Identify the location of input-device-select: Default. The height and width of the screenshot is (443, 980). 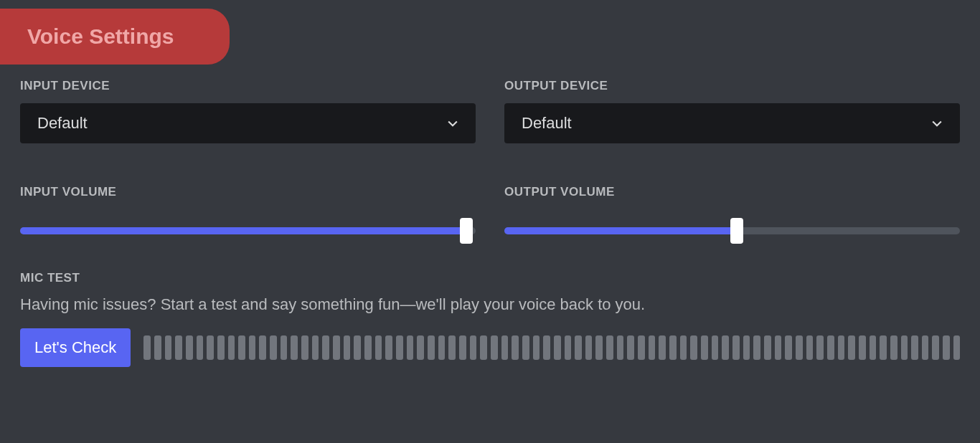
(248, 123).